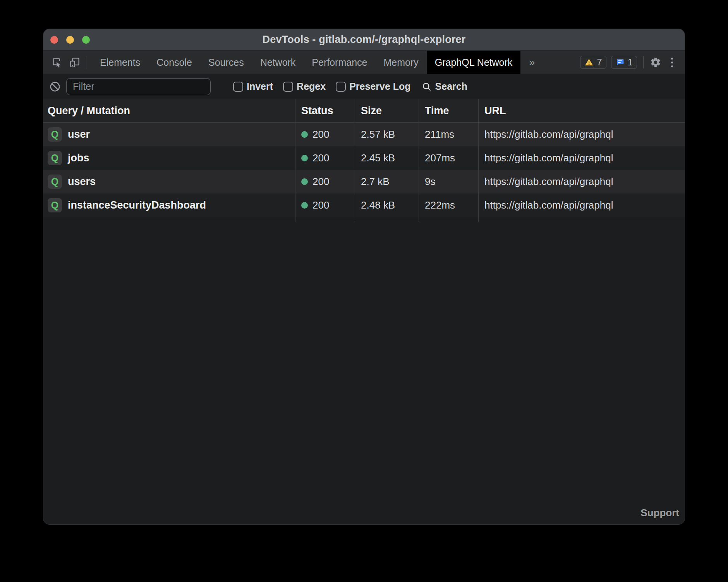 The width and height of the screenshot is (728, 582). What do you see at coordinates (238, 87) in the screenshot?
I see `invert-checkbox` at bounding box center [238, 87].